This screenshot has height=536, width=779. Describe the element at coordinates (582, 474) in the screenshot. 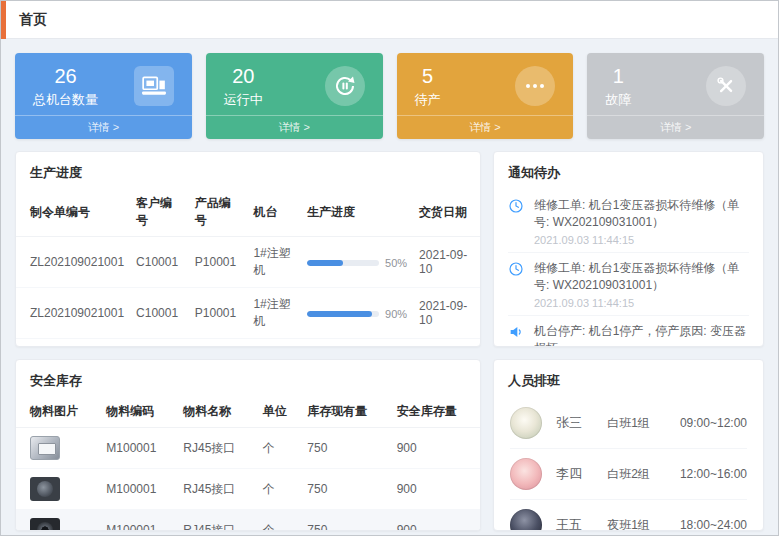

I see `staff-name: 李四` at that location.